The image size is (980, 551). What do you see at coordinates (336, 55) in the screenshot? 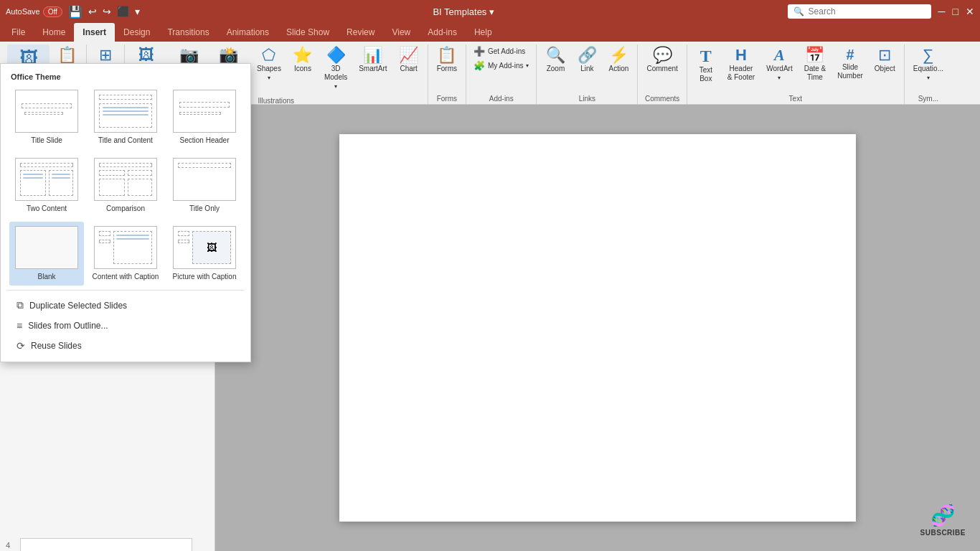
I see `3d-models-icon: 🔷` at bounding box center [336, 55].